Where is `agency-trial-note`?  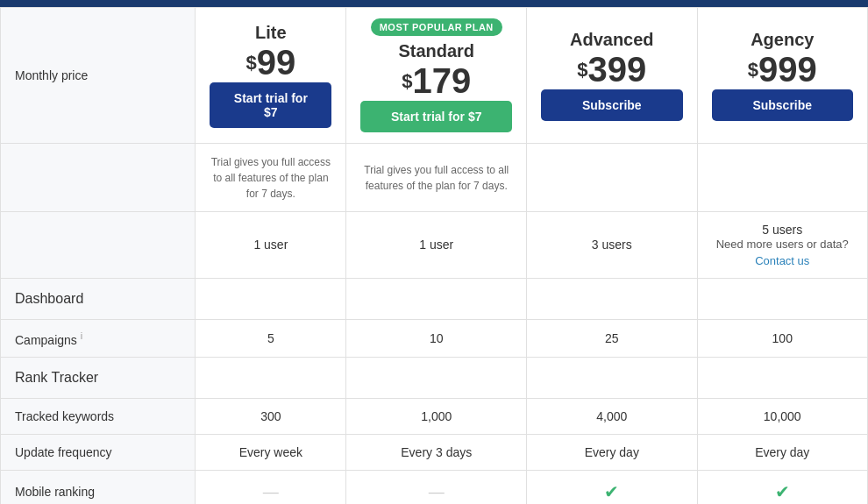
agency-trial-note is located at coordinates (782, 178).